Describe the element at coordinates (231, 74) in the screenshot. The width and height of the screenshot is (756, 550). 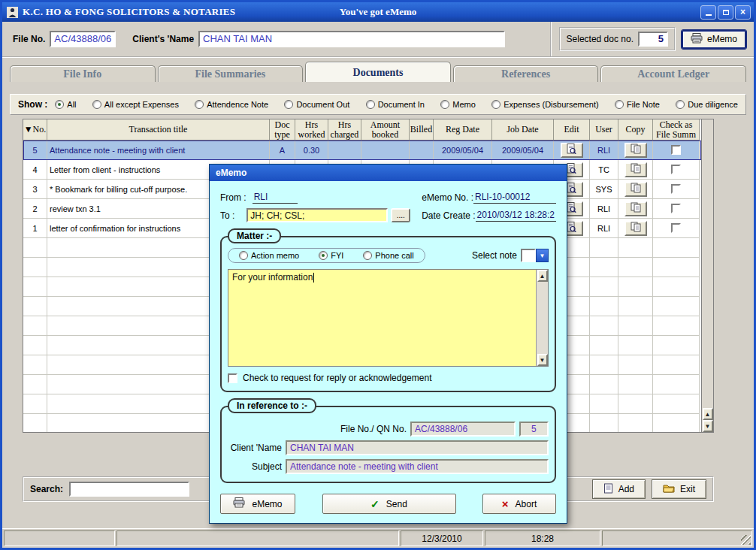
I see `tab: File Summaries` at that location.